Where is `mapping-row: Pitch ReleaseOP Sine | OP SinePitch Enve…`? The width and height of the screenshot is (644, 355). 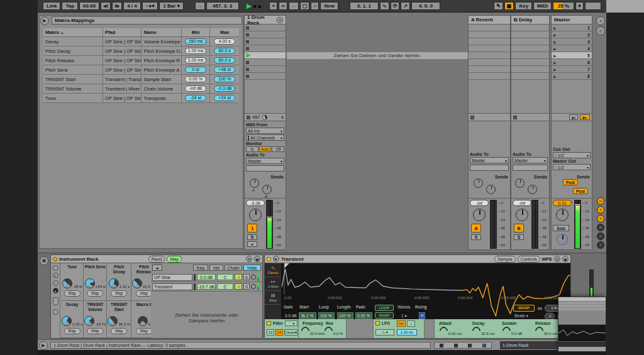
mapping-row: Pitch ReleaseOP Sine | OP SinePitch Enve… is located at coordinates (141, 60).